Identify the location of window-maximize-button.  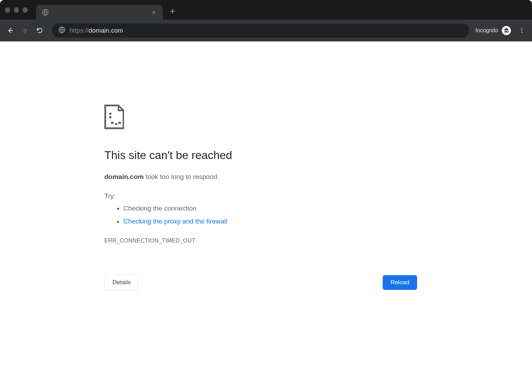
(25, 10).